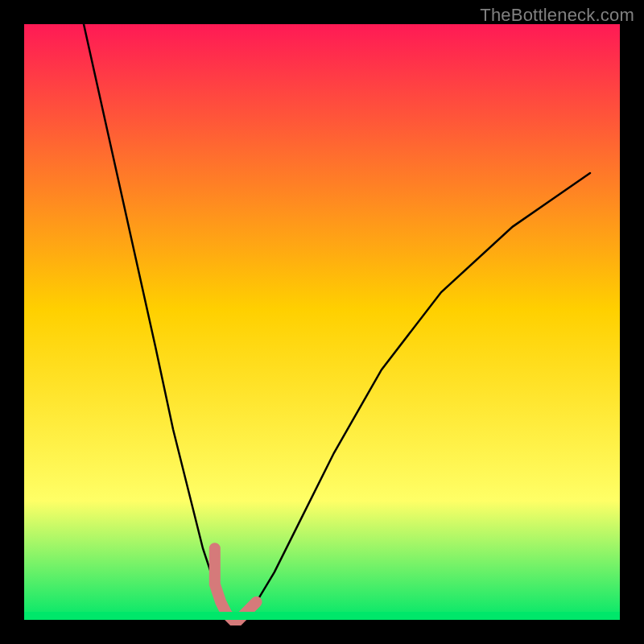  Describe the element at coordinates (557, 15) in the screenshot. I see `watermark-text: TheBottleneck.com` at that location.